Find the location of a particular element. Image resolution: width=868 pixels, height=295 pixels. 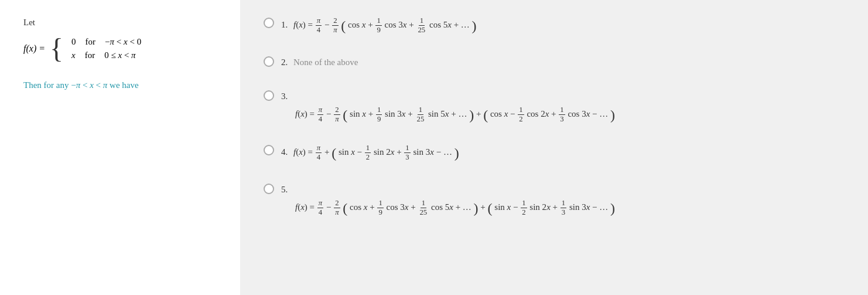

then-text: Then for any −π < x < π we have is located at coordinates (120, 86).